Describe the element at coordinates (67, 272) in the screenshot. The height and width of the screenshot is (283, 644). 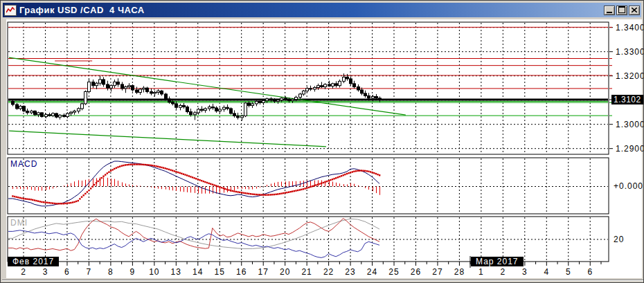
I see `x-axis-day-label: 6` at that location.